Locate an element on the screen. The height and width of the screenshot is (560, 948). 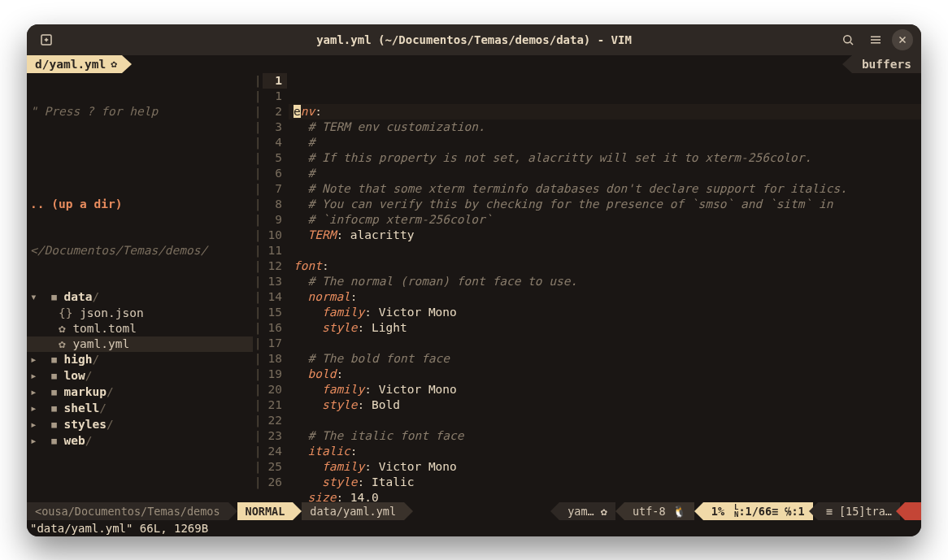
buffers-label: buffers is located at coordinates (886, 64).